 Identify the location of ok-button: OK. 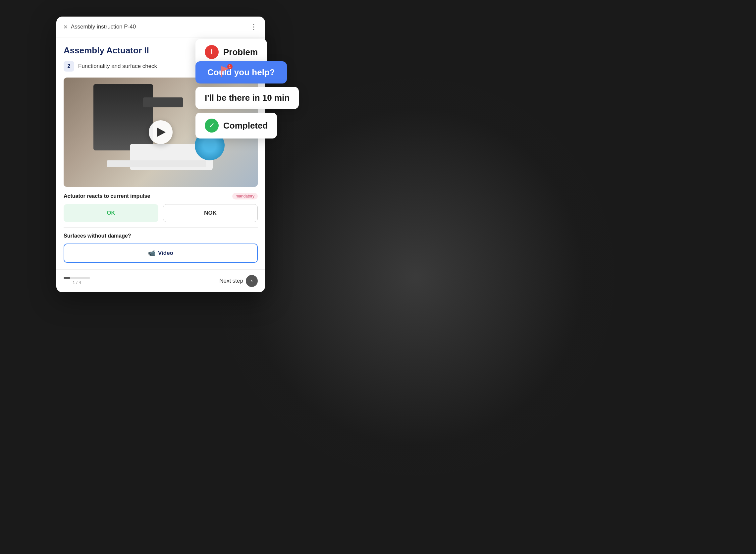
(111, 213).